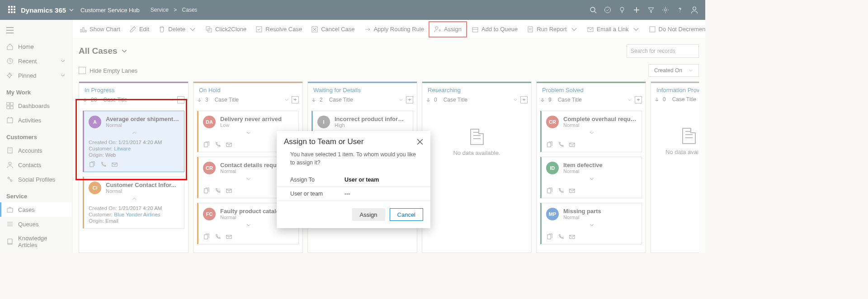  I want to click on cancel-button: Cancel, so click(406, 215).